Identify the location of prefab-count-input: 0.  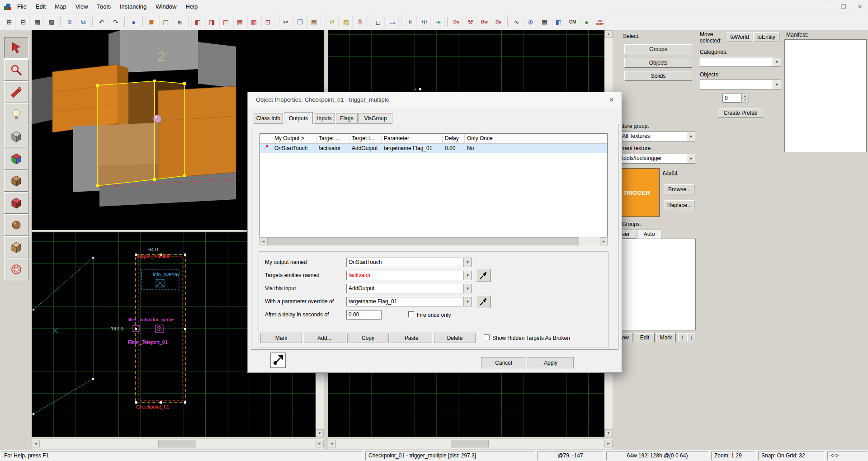
(732, 98).